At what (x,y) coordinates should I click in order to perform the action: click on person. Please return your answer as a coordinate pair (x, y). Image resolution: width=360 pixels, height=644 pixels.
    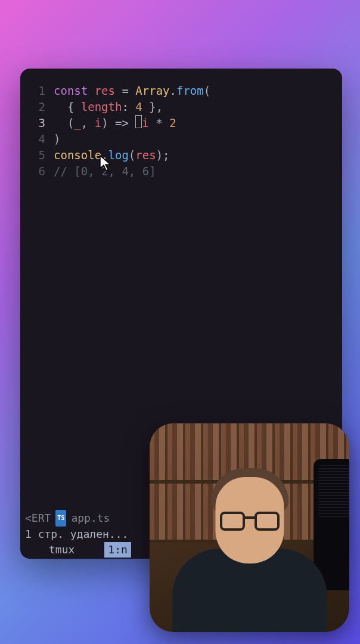
    Looking at the image, I should click on (250, 549).